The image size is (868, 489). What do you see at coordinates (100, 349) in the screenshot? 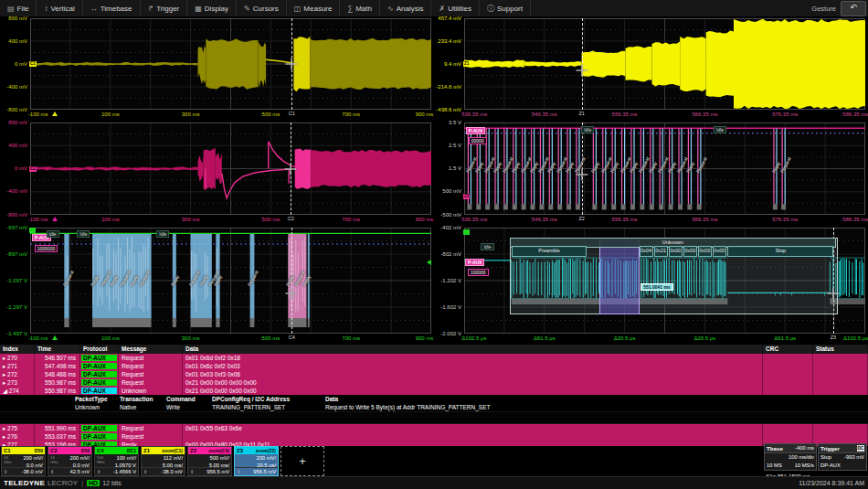
I see `column-header: Protocol` at bounding box center [100, 349].